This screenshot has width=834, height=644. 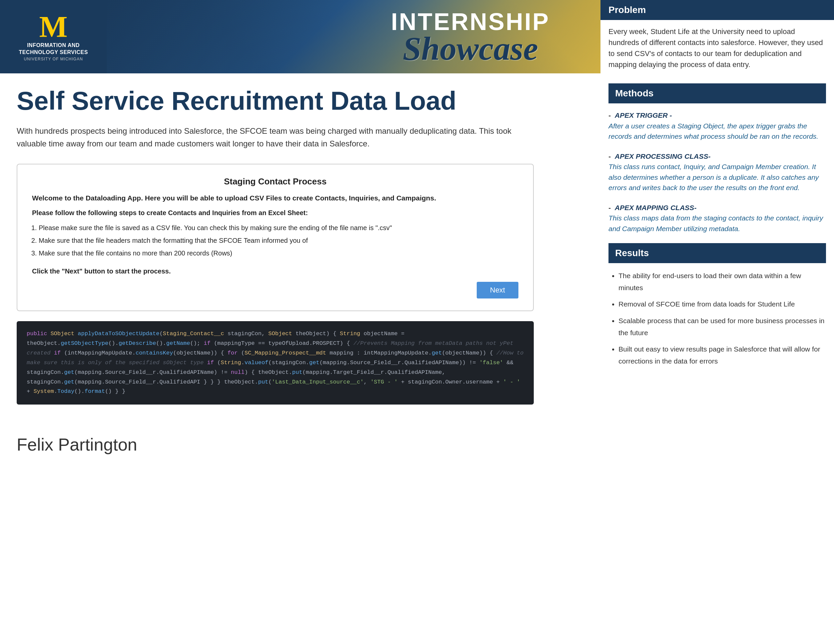 What do you see at coordinates (722, 327) in the screenshot?
I see `result-item-3: Scalable process that can be used for mo…` at bounding box center [722, 327].